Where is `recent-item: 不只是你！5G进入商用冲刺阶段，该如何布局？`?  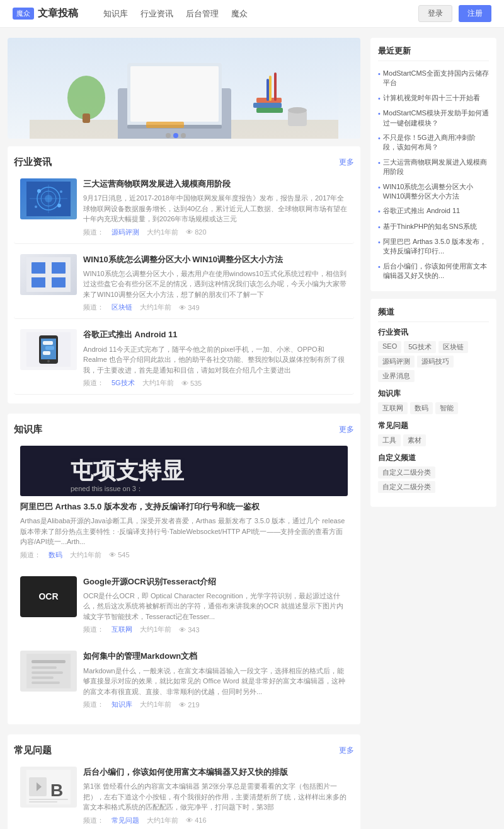
recent-item: 不只是你！5G进入商用冲刺阶段，该如何布局？ is located at coordinates (433, 142).